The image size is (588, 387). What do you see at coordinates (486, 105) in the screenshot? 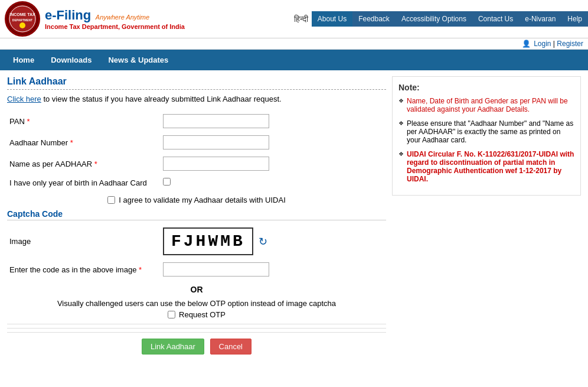
I see `note-item-1: Name, Date of Birth and Gender as per PA…` at bounding box center [486, 105].